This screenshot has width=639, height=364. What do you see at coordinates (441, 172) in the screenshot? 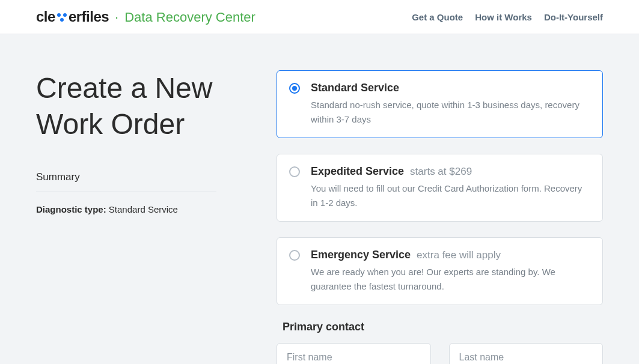
I see `option-note: starts at $269` at bounding box center [441, 172].